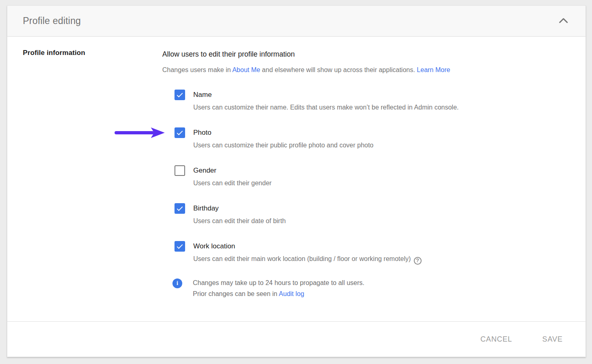  I want to click on note-line-1: Changes may take up to 24 hours to propa…, so click(279, 283).